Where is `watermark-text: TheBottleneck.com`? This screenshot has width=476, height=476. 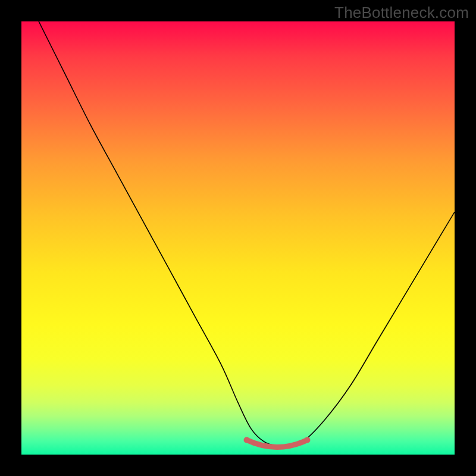 watermark-text: TheBottleneck.com is located at coordinates (402, 13).